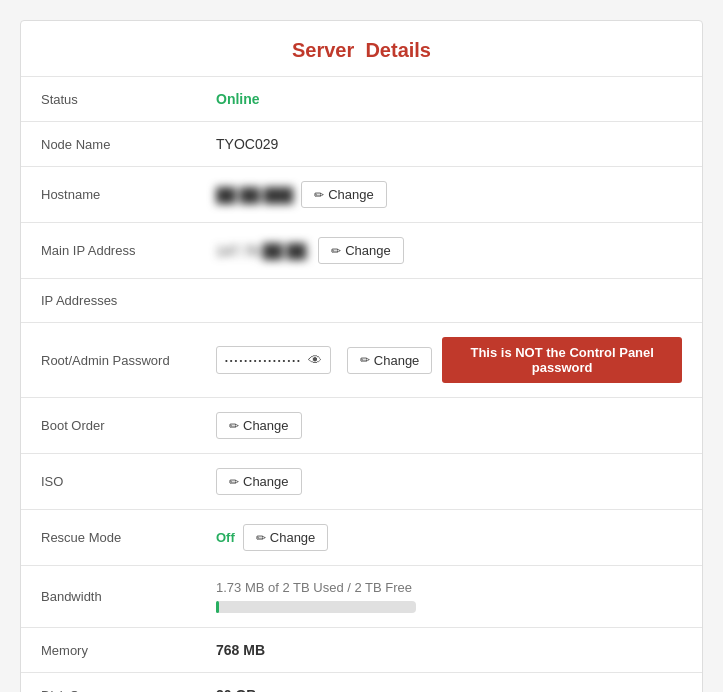 This screenshot has height=692, width=723. What do you see at coordinates (259, 482) in the screenshot?
I see `iso-change-button: ✏ Change` at bounding box center [259, 482].